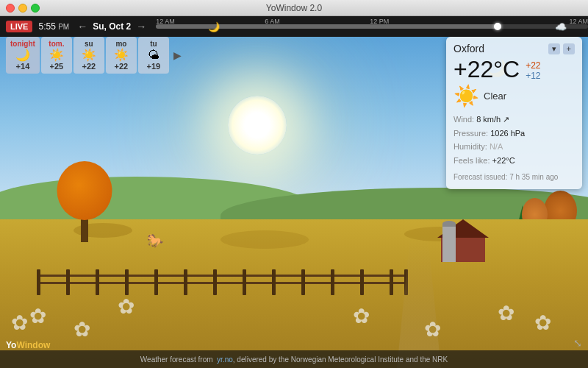 Image resolution: width=588 pixels, height=368 pixels. I want to click on forecast-icon-3: ☀️, so click(121, 54).